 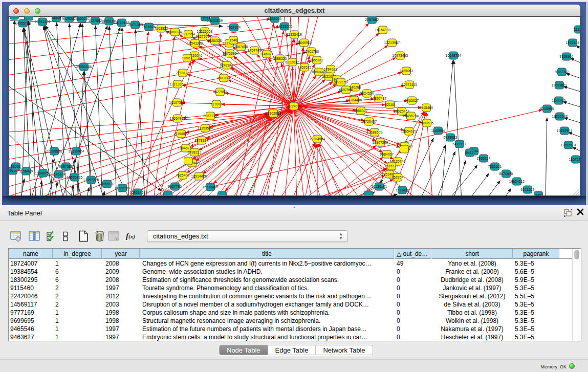 What do you see at coordinates (453, 55) in the screenshot?
I see `svg-text: 16648784` at bounding box center [453, 55].